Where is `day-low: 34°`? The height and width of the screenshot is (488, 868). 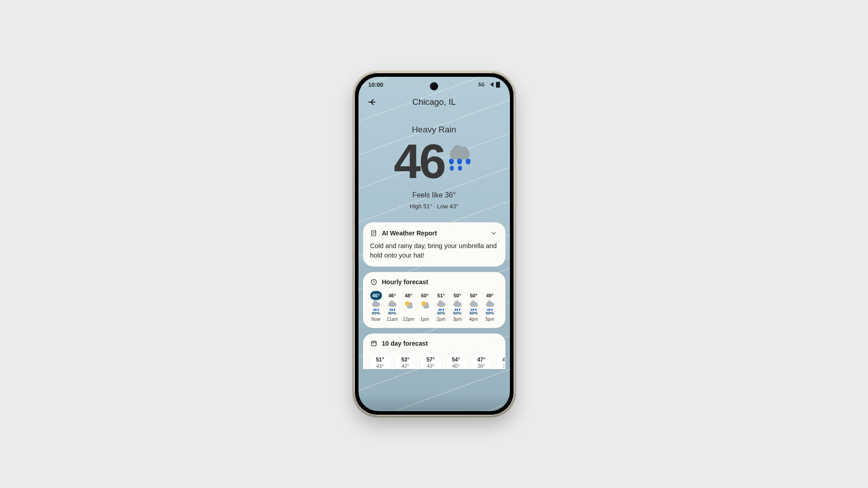 day-low: 34° is located at coordinates (500, 366).